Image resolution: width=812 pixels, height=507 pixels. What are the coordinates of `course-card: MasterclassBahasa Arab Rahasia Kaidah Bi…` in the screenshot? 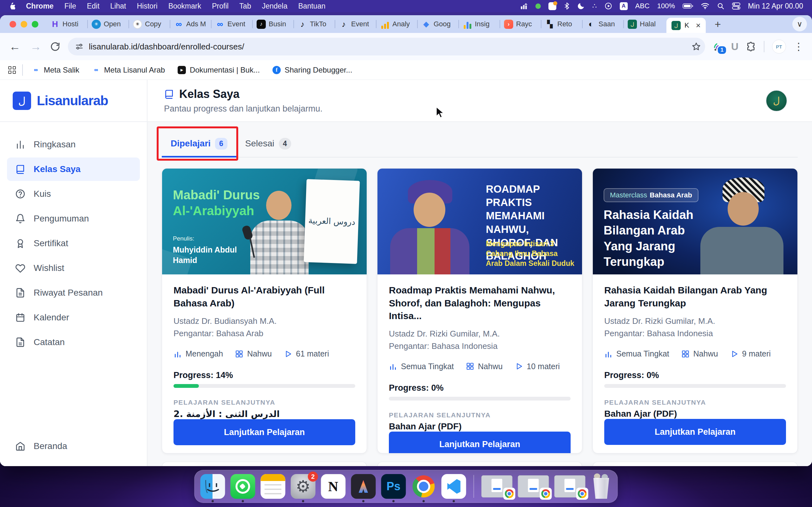 It's located at (695, 311).